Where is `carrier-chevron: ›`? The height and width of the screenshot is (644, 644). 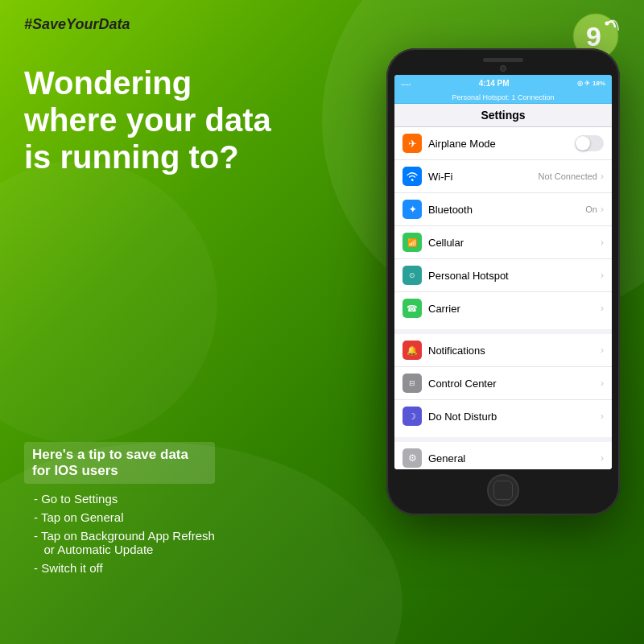 carrier-chevron: › is located at coordinates (602, 308).